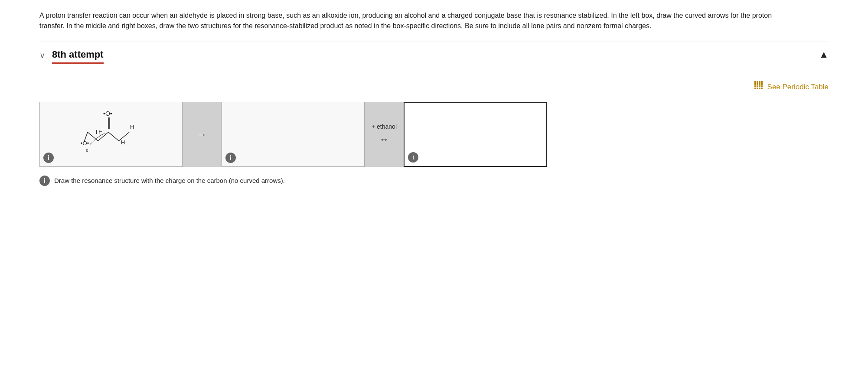  Describe the element at coordinates (170, 181) in the screenshot. I see `footnote-text: Draw the resonance structure with the ch…` at that location.